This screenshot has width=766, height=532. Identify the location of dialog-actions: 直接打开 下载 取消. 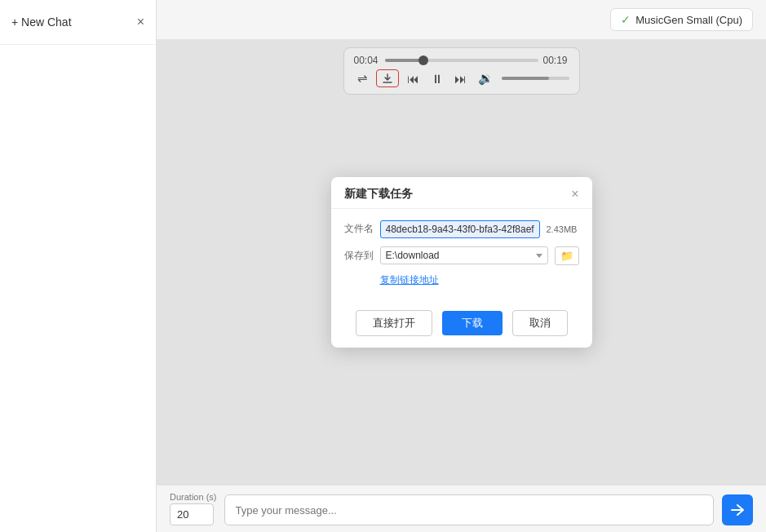
(462, 325).